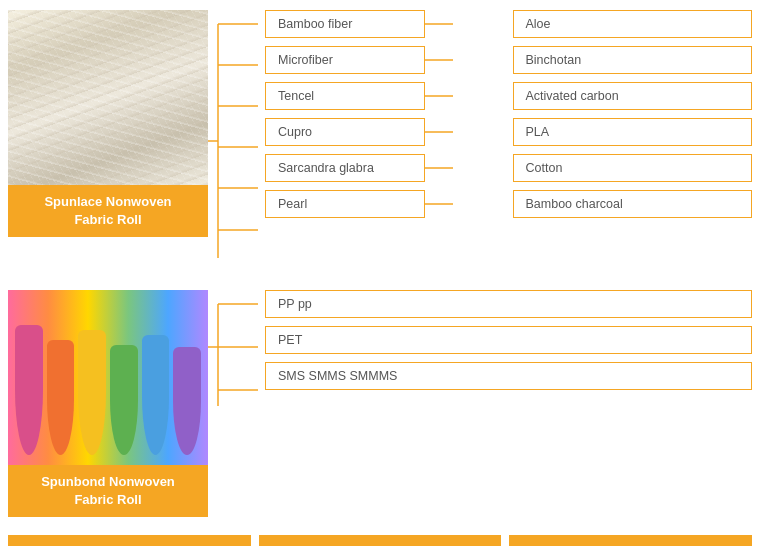 This screenshot has height=546, width=760. I want to click on spunbond-image, so click(108, 378).